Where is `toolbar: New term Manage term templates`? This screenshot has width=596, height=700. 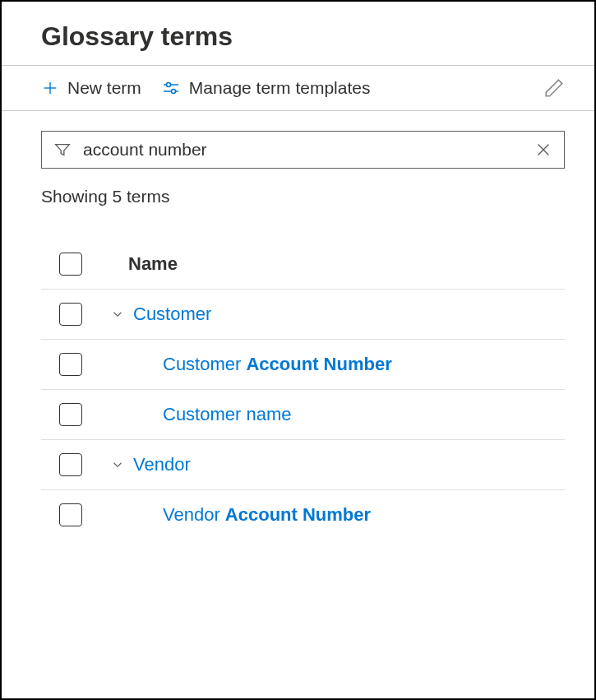 toolbar: New term Manage term templates is located at coordinates (303, 88).